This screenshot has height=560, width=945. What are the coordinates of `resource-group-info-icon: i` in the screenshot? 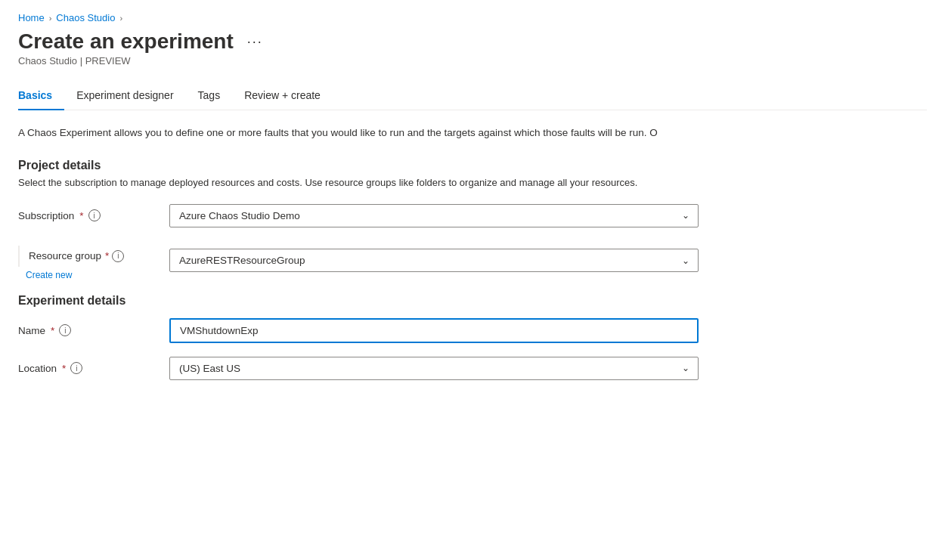 It's located at (118, 256).